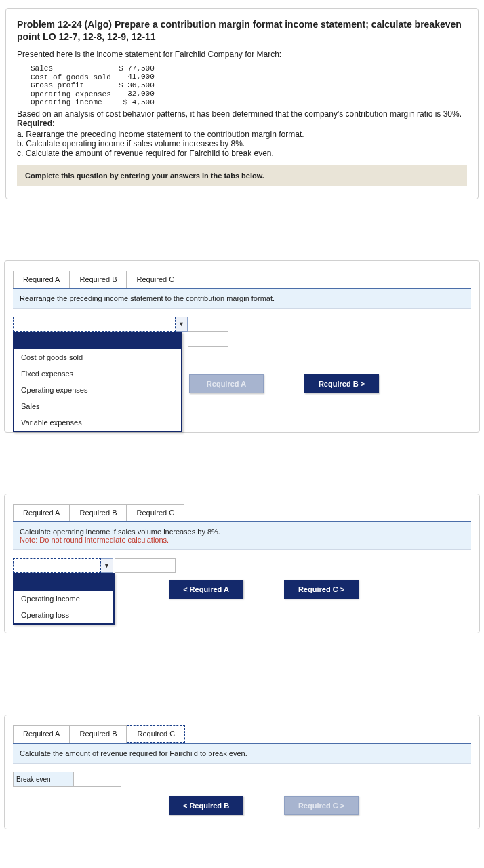 The image size is (484, 868). Describe the element at coordinates (92, 85) in the screenshot. I see `income-statement-table: Sales$ 77,500 Cost of goods sold 41,000 …` at that location.